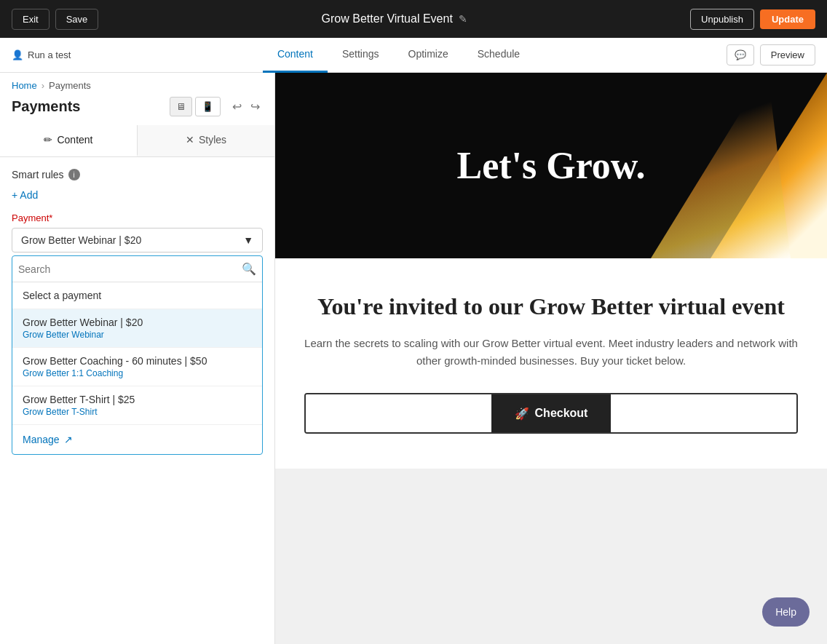  What do you see at coordinates (361, 55) in the screenshot?
I see `tab-settings: Settings` at bounding box center [361, 55].